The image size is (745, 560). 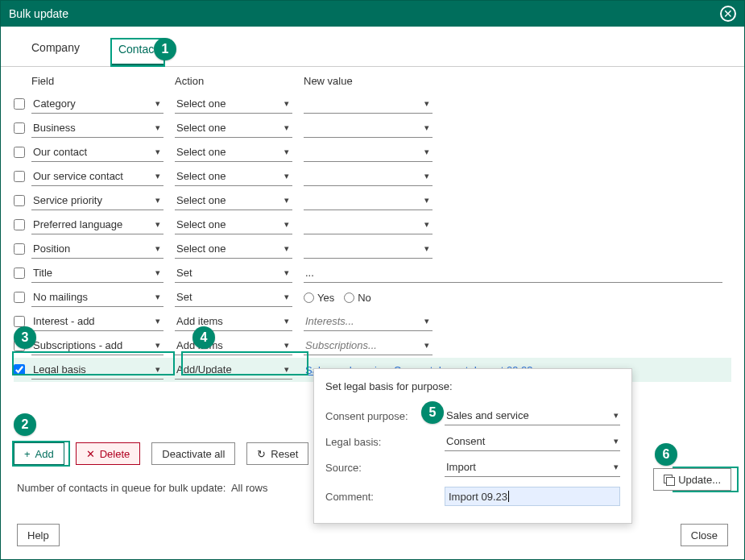 What do you see at coordinates (728, 14) in the screenshot?
I see `close-icon: ✕` at bounding box center [728, 14].